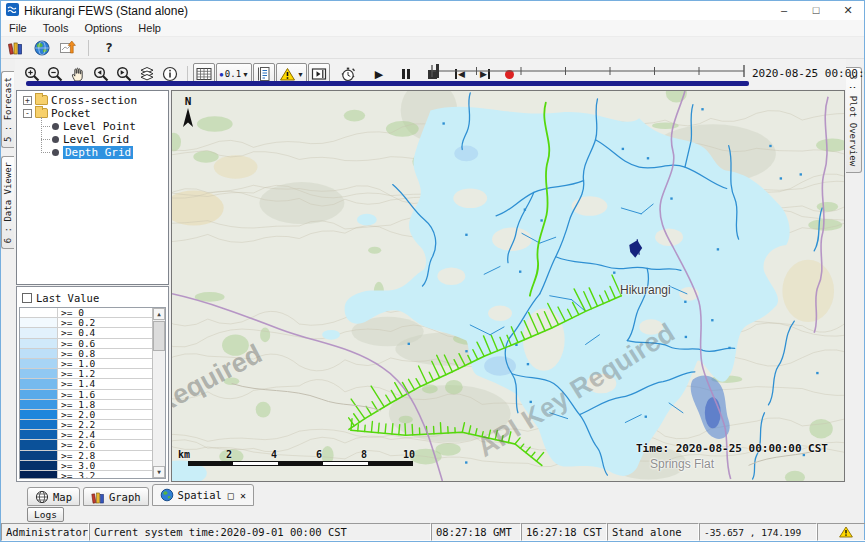 This screenshot has width=865, height=542. Describe the element at coordinates (12, 11) in the screenshot. I see `app-icon` at that location.